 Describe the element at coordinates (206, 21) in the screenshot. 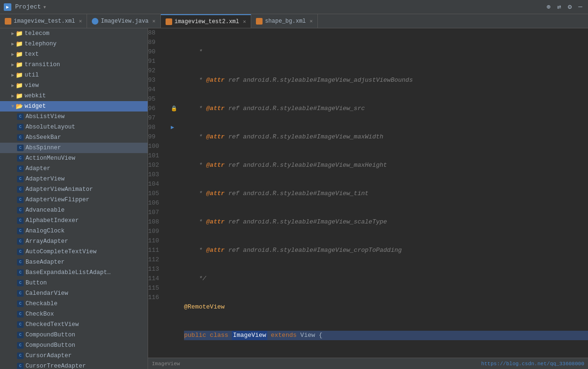

I see `tab-imageview-test2-xml: imageview_test2.xml ✕` at that location.